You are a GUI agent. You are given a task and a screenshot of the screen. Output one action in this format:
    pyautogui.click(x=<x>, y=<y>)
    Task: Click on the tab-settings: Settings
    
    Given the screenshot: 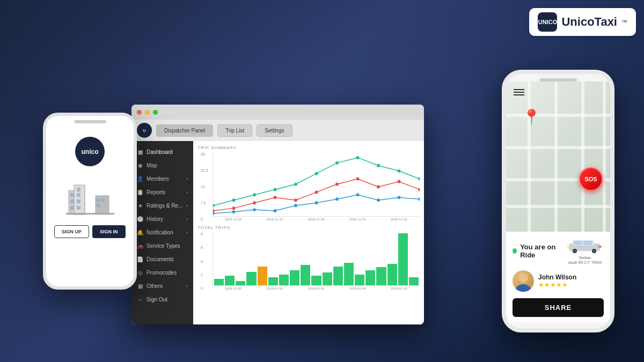 What is the action you would take?
    pyautogui.click(x=274, y=131)
    